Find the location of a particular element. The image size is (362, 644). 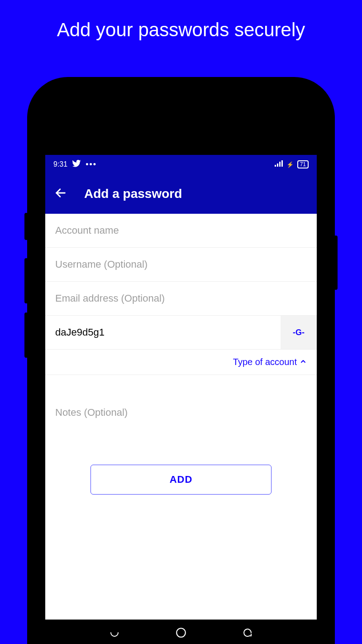

android-nav-bar is located at coordinates (181, 632).